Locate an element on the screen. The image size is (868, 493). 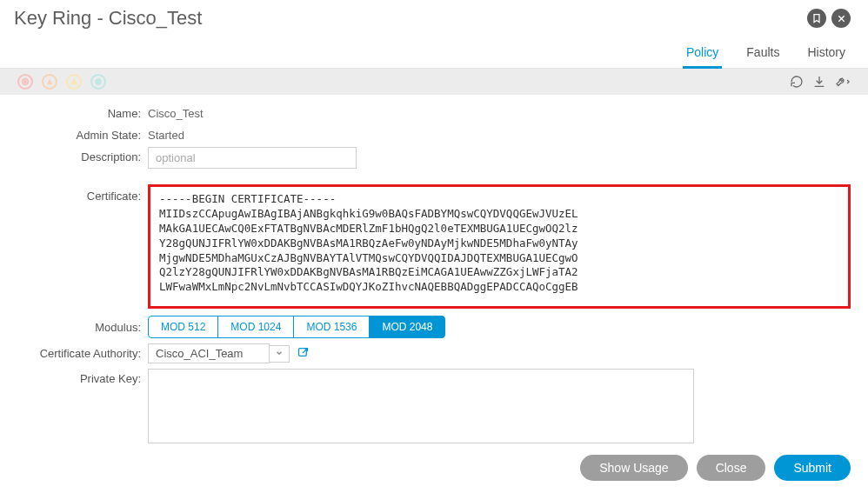
fault-critical-icon is located at coordinates (25, 82).